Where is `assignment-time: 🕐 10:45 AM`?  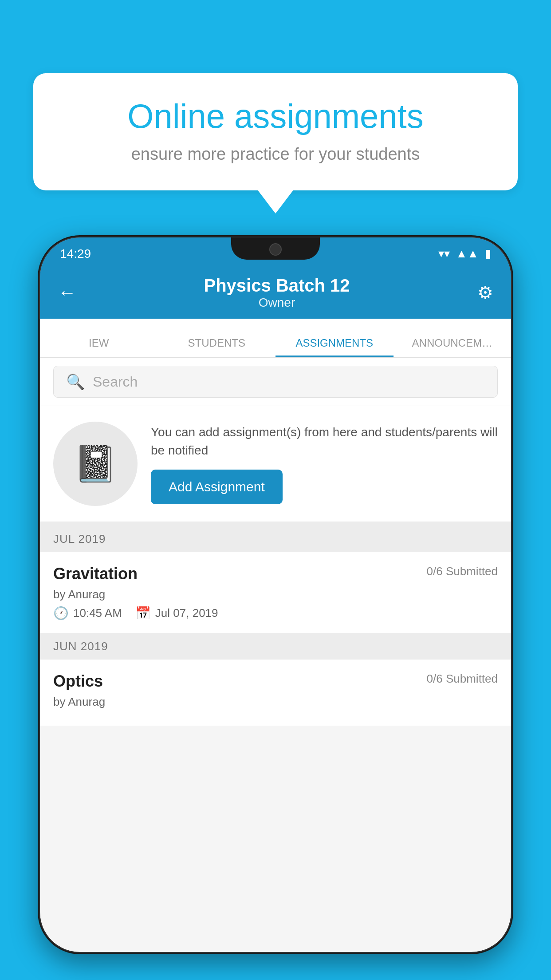 assignment-time: 🕐 10:45 AM is located at coordinates (88, 613).